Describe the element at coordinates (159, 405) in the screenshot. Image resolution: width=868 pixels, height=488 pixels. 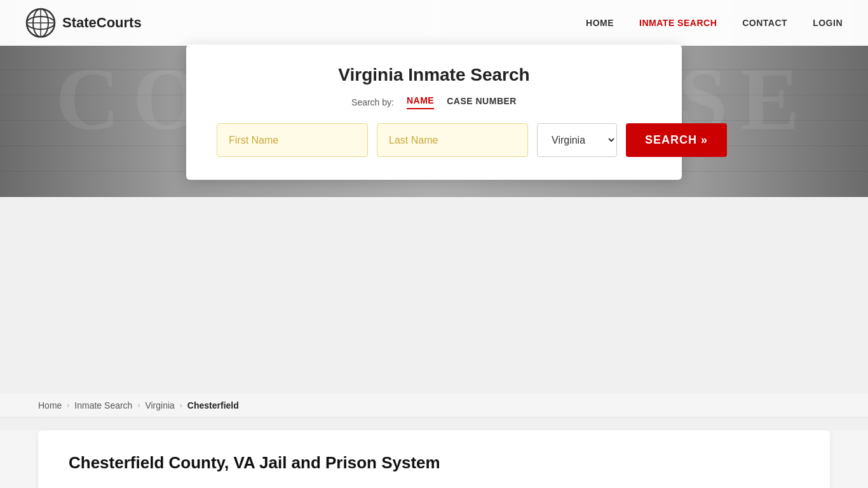
I see `breadcrumb-virginia: Virginia` at that location.